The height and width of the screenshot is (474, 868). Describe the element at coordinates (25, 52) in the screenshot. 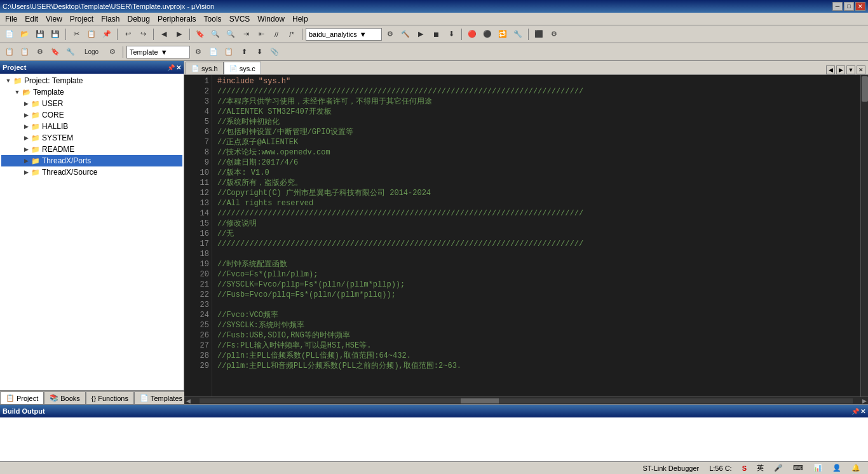

I see `tb2-btn2: 📋` at that location.